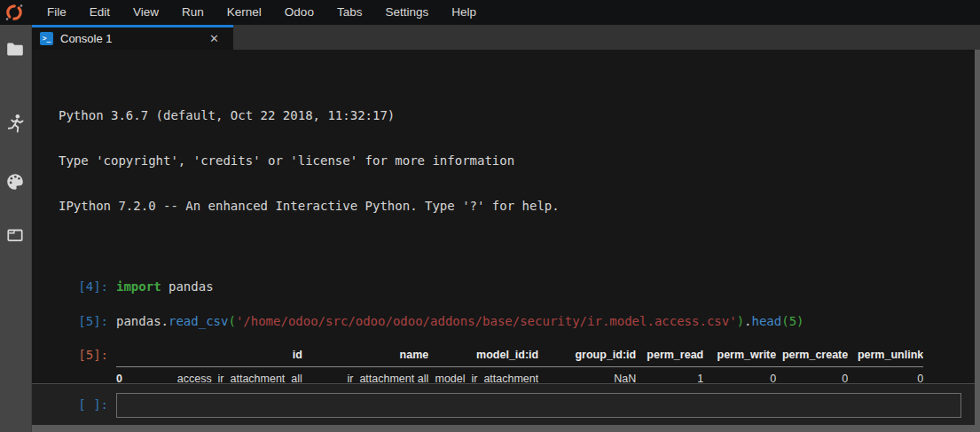 This screenshot has width=980, height=432. I want to click on input-prompt: [4]:, so click(74, 287).